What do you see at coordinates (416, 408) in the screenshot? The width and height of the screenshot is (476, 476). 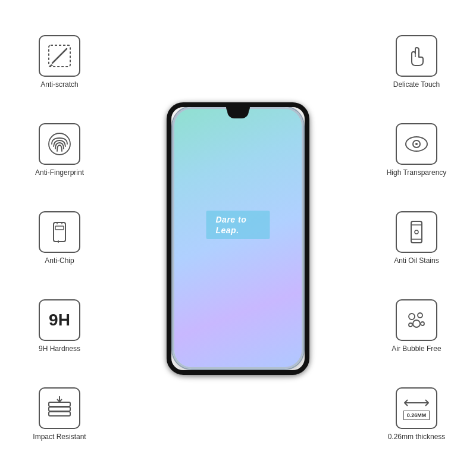 I see `thickness-inner: 0.26MM` at bounding box center [416, 408].